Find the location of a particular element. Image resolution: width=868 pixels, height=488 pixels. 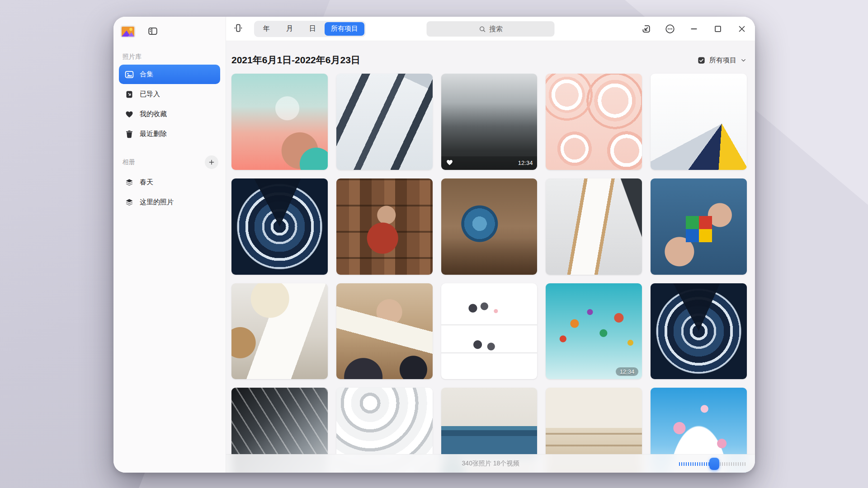

photo-library-reader is located at coordinates (384, 227).